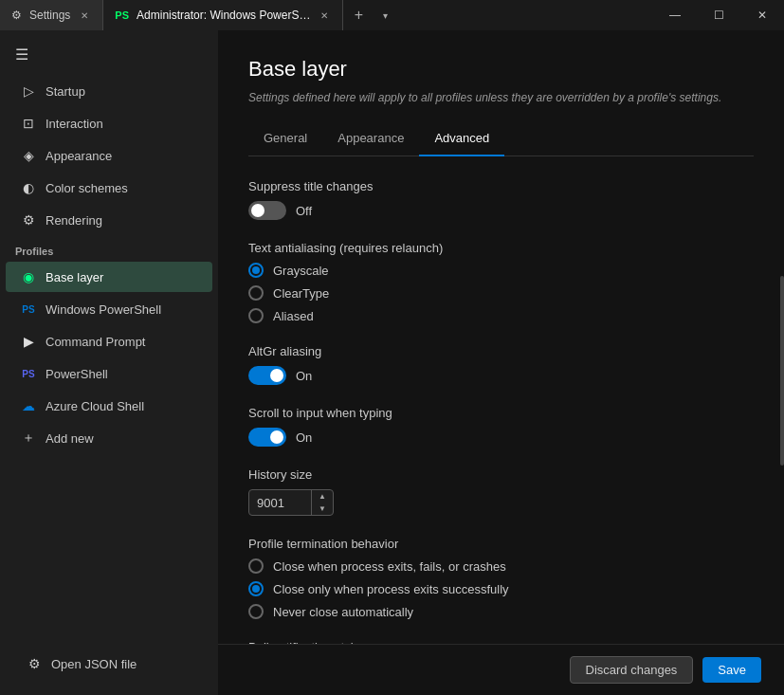 The height and width of the screenshot is (695, 784). What do you see at coordinates (28, 123) in the screenshot?
I see `interaction-icon: ⊡` at bounding box center [28, 123].